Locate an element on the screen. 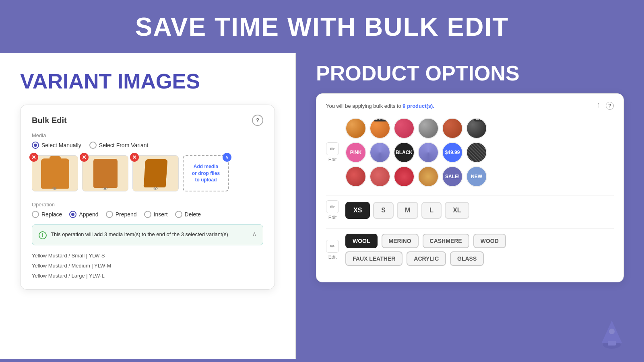  bulk-edit-title: Bulk Edit is located at coordinates (49, 121).